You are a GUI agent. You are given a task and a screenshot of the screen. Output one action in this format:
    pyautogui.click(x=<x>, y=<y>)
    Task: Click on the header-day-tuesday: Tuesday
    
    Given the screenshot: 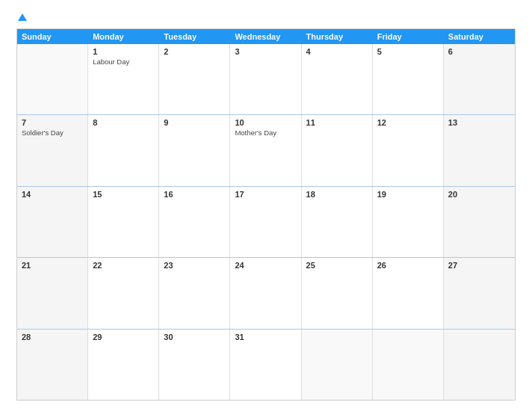 What is the action you would take?
    pyautogui.click(x=194, y=37)
    